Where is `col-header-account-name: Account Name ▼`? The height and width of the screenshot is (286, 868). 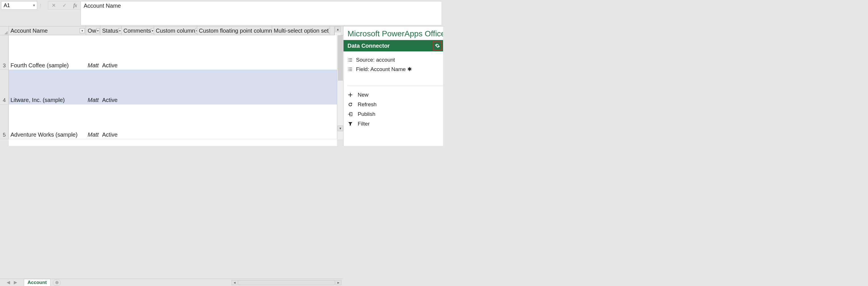
col-header-account-name: Account Name ▼ is located at coordinates (47, 31).